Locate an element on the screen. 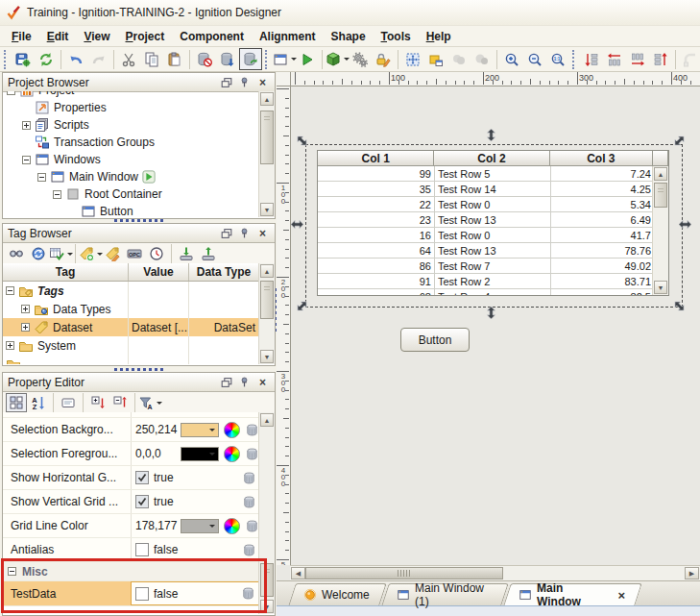 This screenshot has width=700, height=616. gears-button is located at coordinates (360, 60).